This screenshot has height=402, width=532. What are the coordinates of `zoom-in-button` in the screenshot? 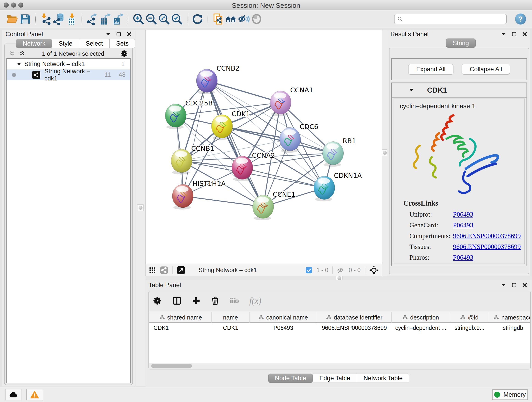 It's located at (139, 19).